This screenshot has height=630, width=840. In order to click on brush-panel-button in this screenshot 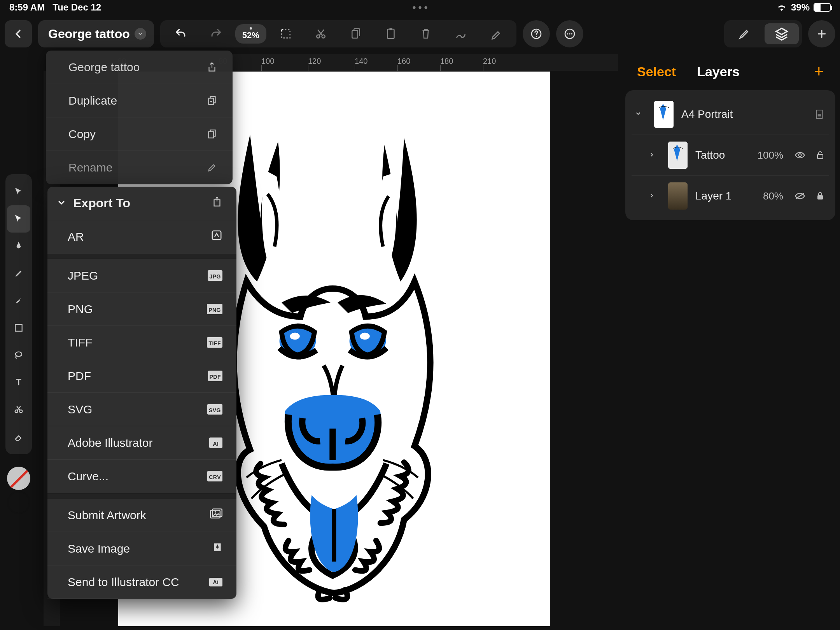, I will do `click(744, 34)`.